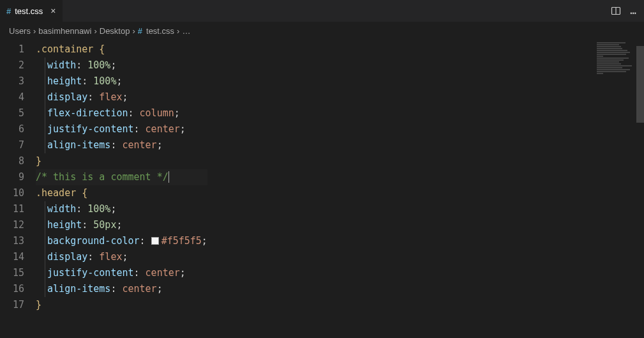 The width and height of the screenshot is (644, 338). I want to click on code-line: flex-direction: column;, so click(121, 114).